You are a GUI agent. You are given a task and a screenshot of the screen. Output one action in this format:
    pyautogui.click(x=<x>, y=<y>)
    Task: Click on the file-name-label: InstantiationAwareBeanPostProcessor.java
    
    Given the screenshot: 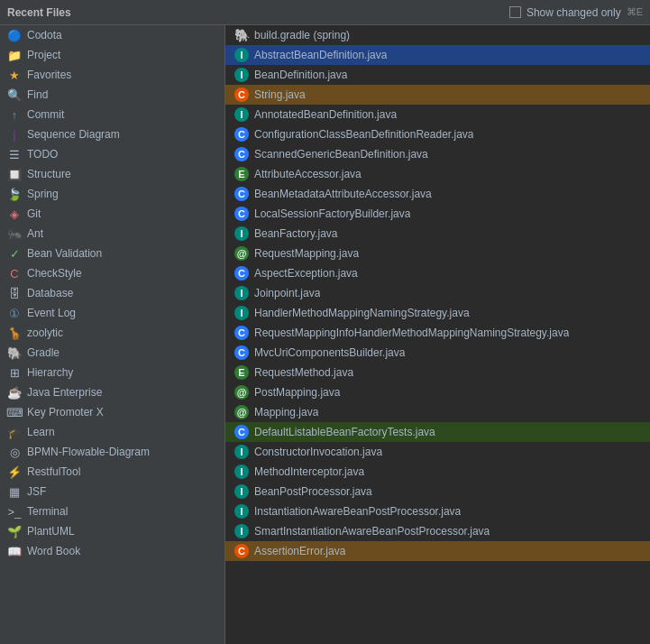 What is the action you would take?
    pyautogui.click(x=357, y=511)
    